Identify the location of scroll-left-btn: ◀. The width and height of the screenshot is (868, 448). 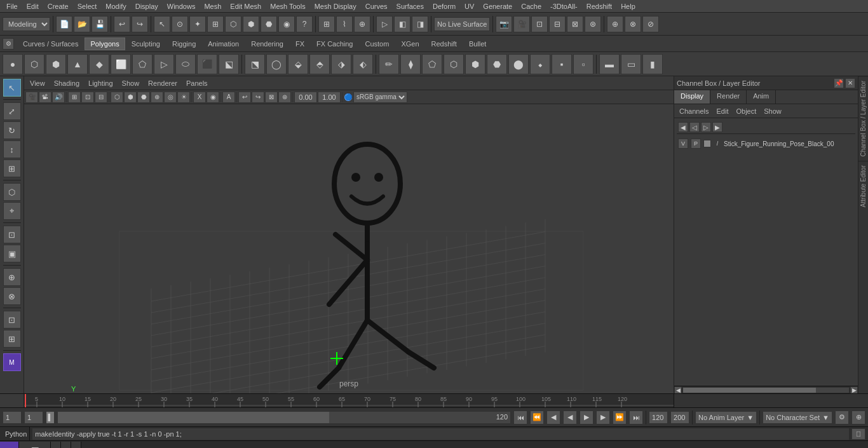
(678, 390).